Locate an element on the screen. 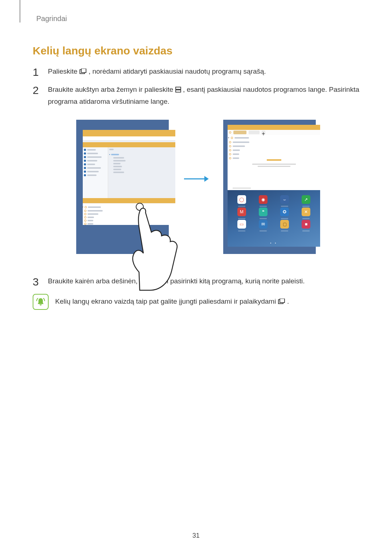 The image size is (392, 554). step-number: 1 is located at coordinates (38, 72).